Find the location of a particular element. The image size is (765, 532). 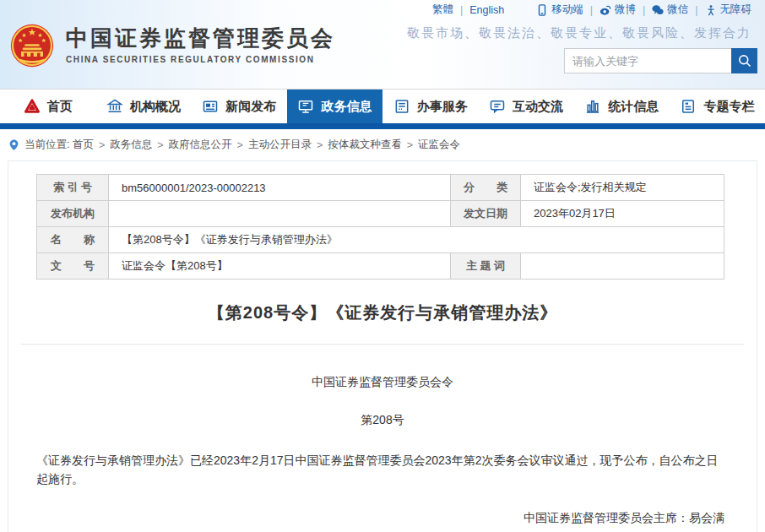

meta-label-name: 名 称 is located at coordinates (73, 240).